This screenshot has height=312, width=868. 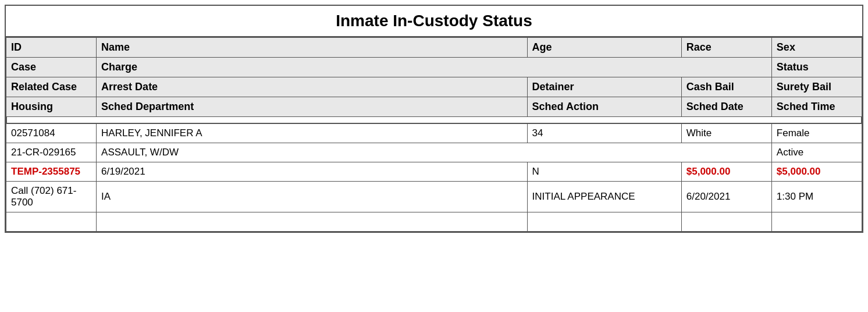 I want to click on page-title: Inmate In-Custody Status, so click(x=434, y=22).